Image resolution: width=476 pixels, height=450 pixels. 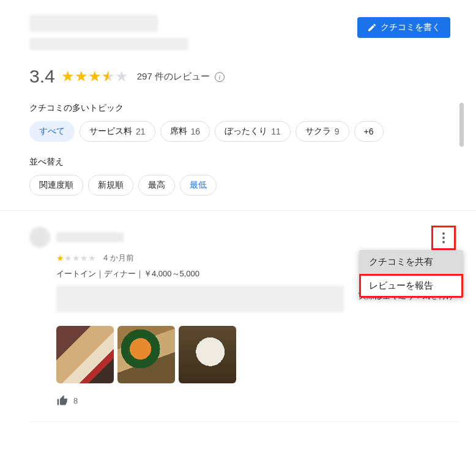 I want to click on sort-option-lowest: 最低, so click(x=198, y=185).